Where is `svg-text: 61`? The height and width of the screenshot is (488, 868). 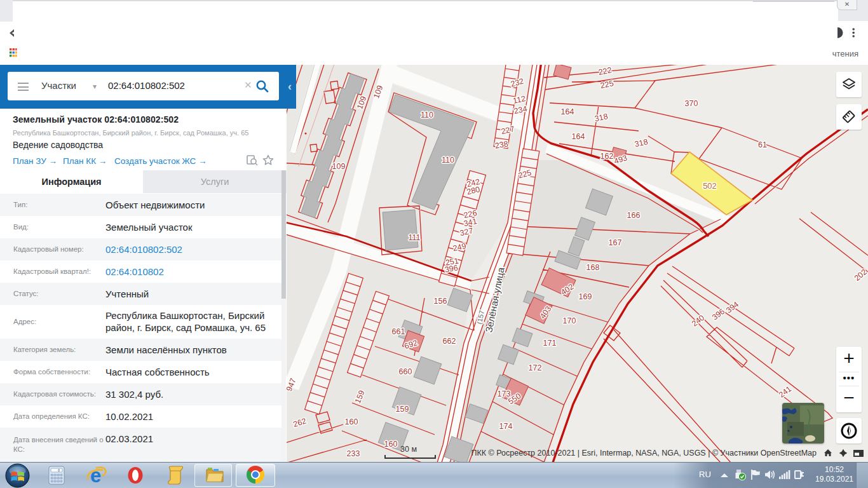
svg-text: 61 is located at coordinates (763, 145).